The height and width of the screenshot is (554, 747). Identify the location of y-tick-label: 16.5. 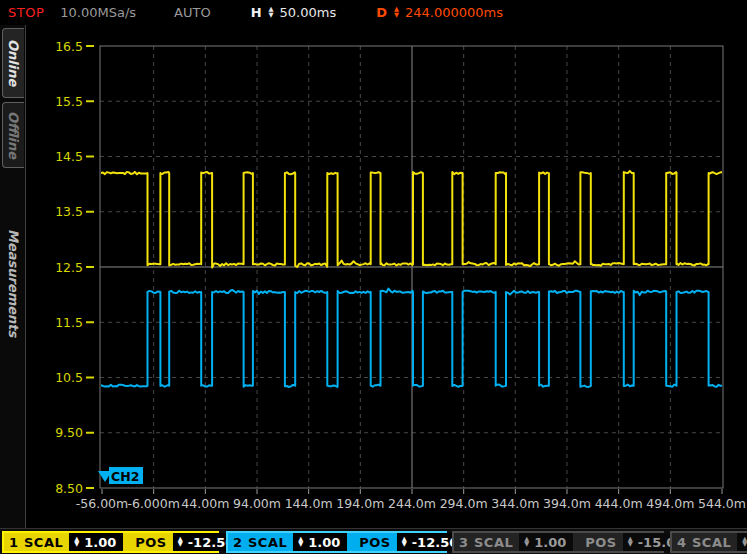
(69, 46).